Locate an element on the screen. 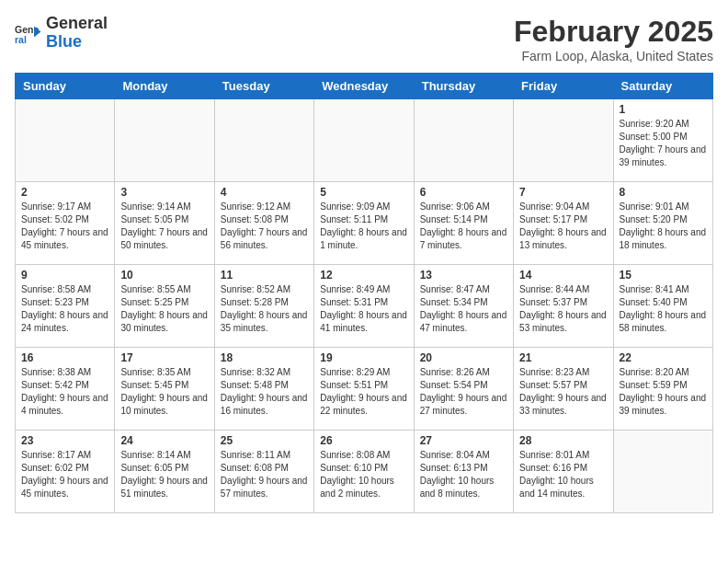 The width and height of the screenshot is (728, 563). day-number: 9 is located at coordinates (64, 275).